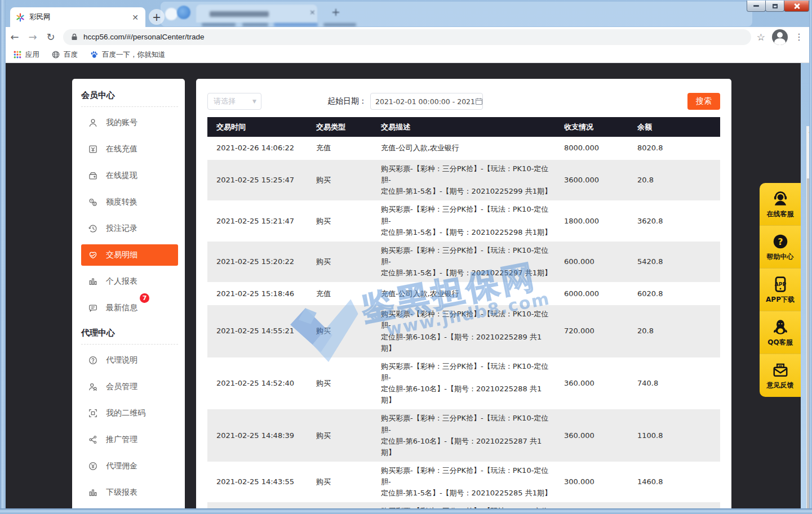  I want to click on forward-icon: →, so click(33, 37).